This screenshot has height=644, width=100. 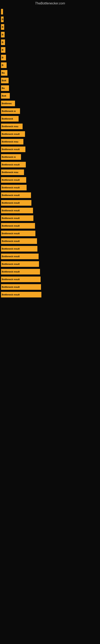 I want to click on bar-item-19: Bottleneck result, so click(x=13, y=150).